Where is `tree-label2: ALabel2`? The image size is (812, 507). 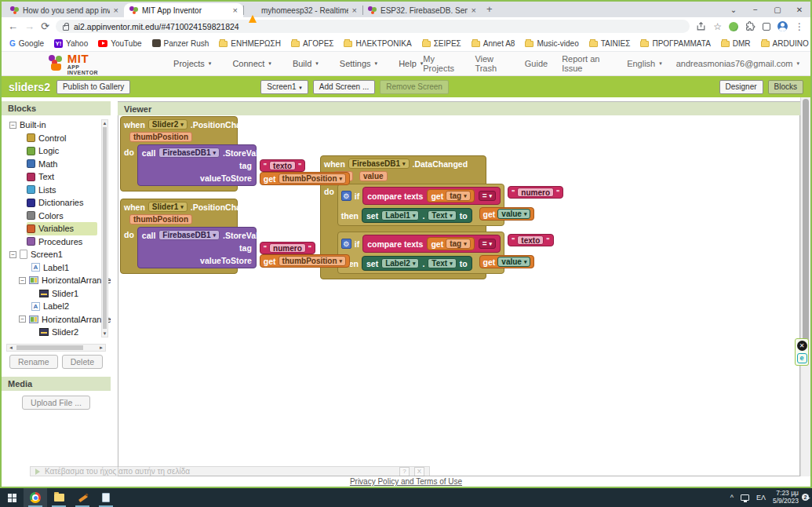
tree-label2: ALabel2 is located at coordinates (71, 306).